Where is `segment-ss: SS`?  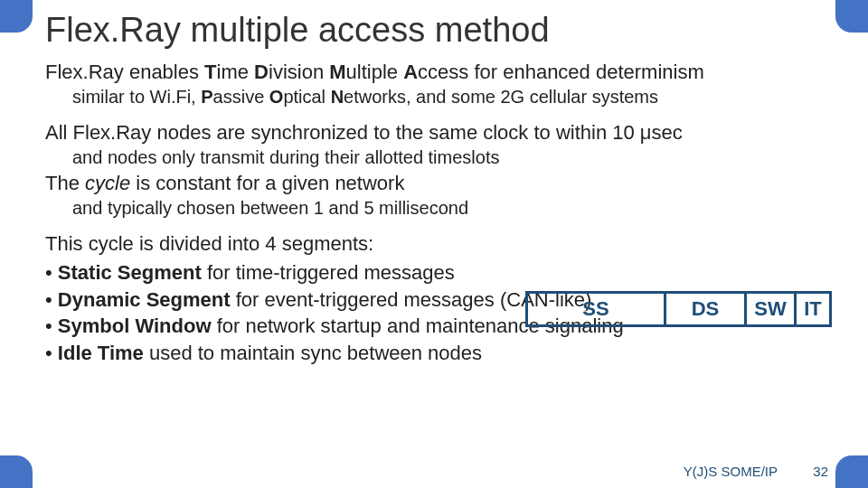
segment-ss: SS is located at coordinates (597, 309).